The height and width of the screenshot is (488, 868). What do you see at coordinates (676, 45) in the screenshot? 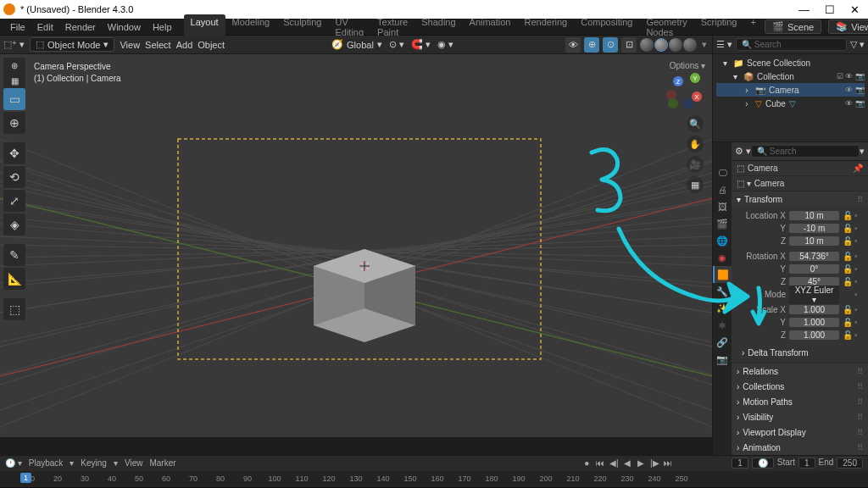
I see `matprev-icon` at bounding box center [676, 45].